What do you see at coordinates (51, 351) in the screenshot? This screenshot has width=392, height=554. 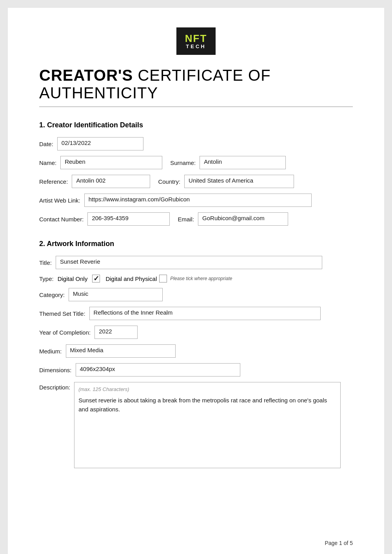 I see `medium-label: Medium:` at bounding box center [51, 351].